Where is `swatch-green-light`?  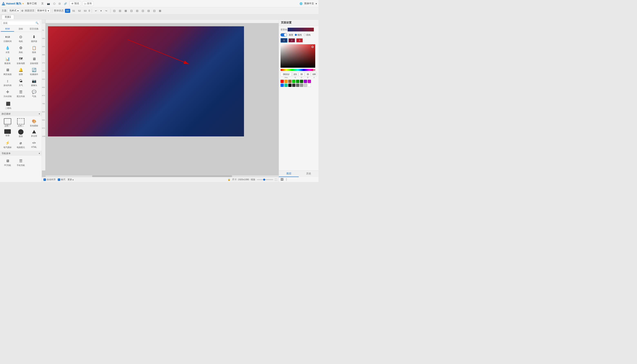 swatch-green-light is located at coordinates (294, 82).